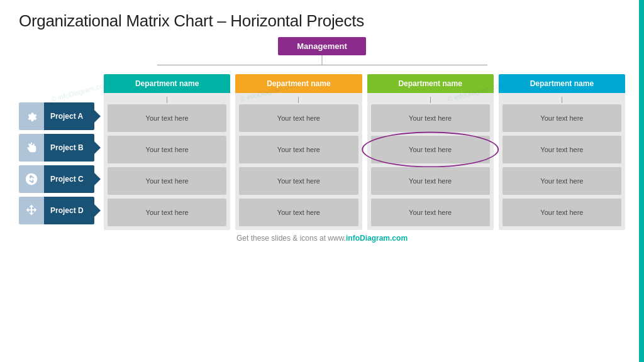  I want to click on project-c-icon, so click(31, 179).